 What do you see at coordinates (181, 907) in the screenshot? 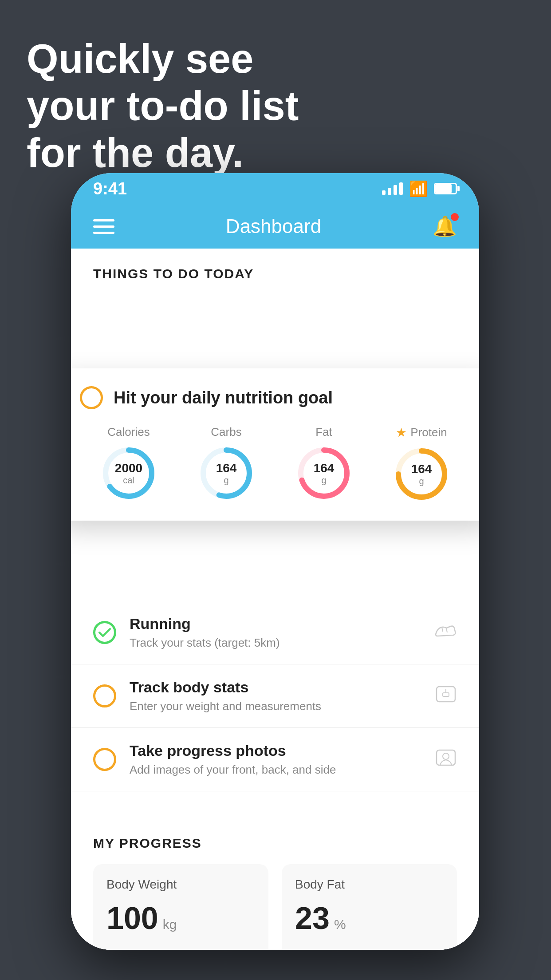
I see `body-weight-card: Body Weight 100 kg` at bounding box center [181, 907].